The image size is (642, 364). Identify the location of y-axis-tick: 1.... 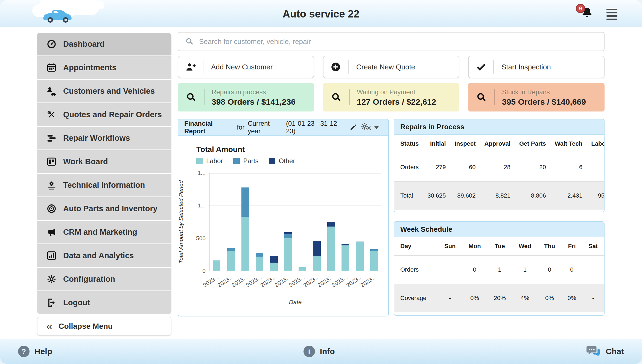
(202, 206).